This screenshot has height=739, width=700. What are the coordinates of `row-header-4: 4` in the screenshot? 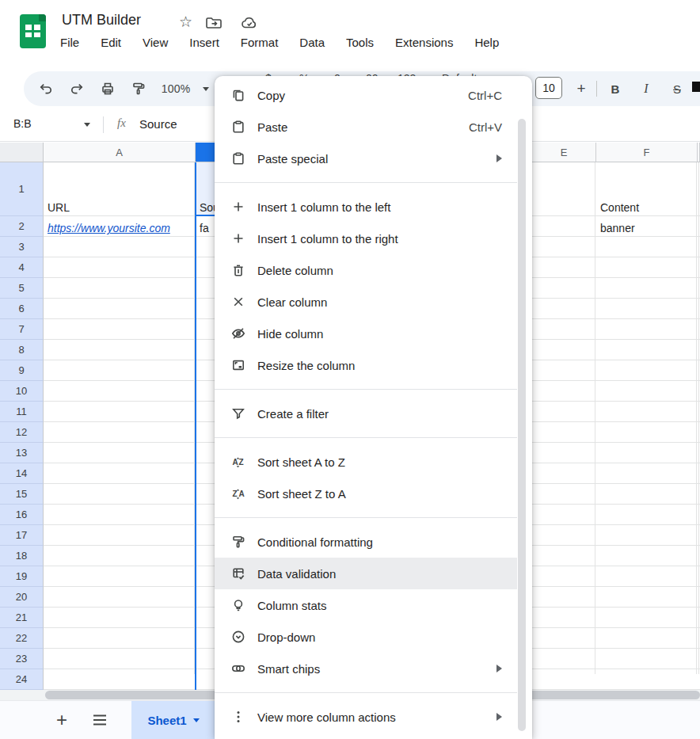 It's located at (22, 268).